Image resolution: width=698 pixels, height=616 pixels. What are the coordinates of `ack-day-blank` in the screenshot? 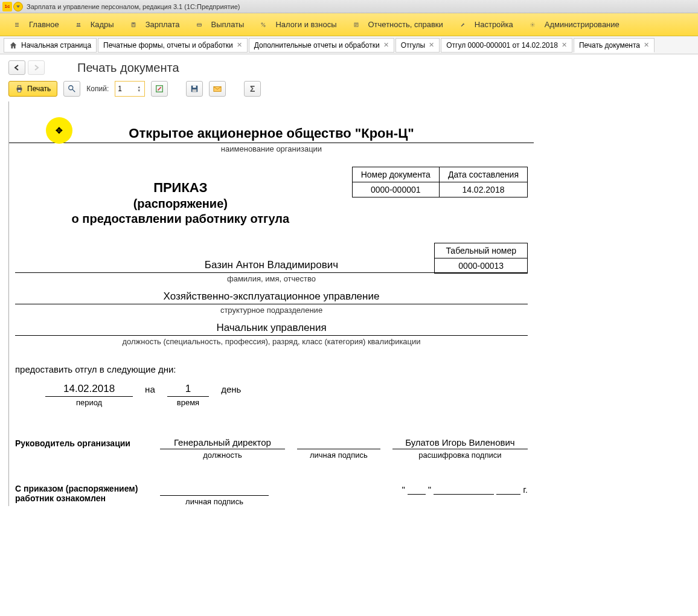 It's located at (417, 489).